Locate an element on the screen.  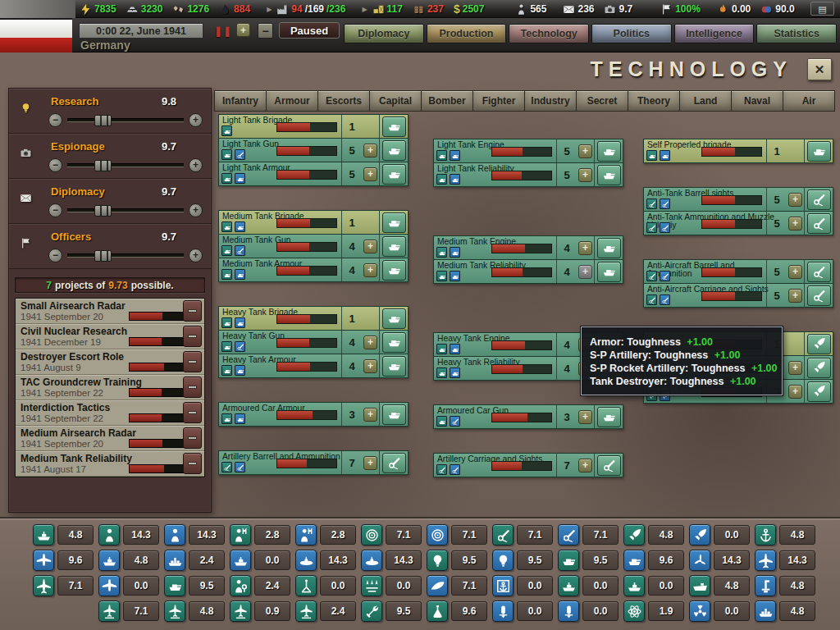
menu-tab-intelligence: Intelligence is located at coordinates (714, 34).